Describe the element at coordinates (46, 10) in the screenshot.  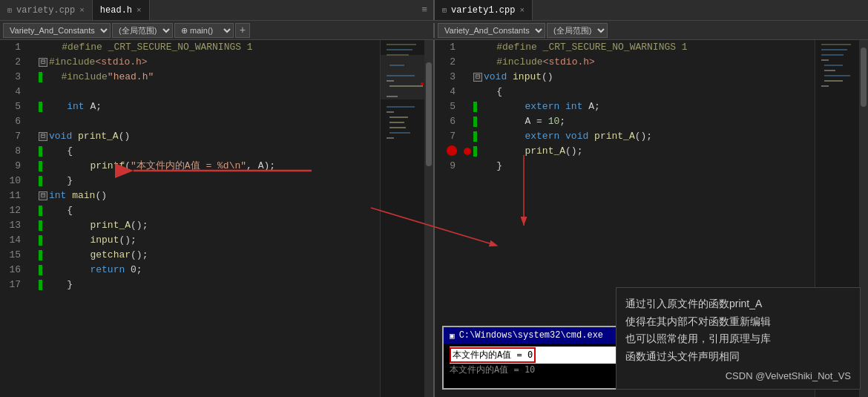
I see `tab-variety-cpp: ⊞ variety.cpp ×` at that location.